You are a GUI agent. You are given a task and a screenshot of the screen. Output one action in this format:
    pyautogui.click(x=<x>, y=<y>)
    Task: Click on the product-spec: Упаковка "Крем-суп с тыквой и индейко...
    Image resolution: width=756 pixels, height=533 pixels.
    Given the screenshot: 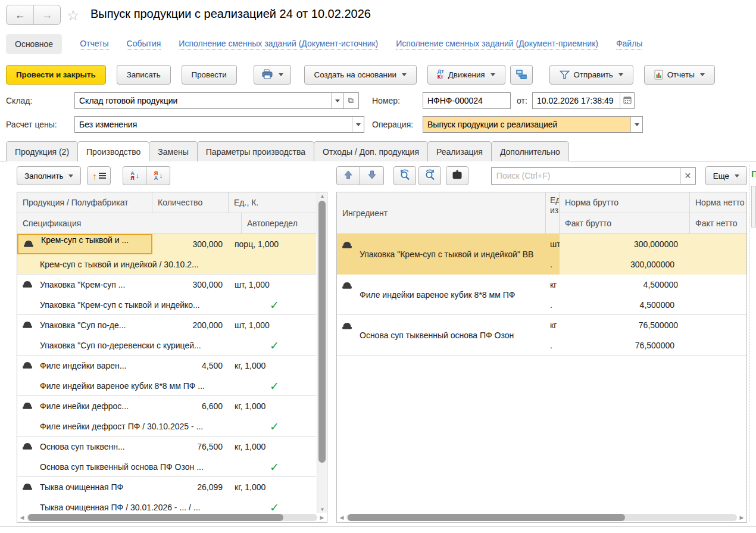 What is the action you would take?
    pyautogui.click(x=138, y=305)
    